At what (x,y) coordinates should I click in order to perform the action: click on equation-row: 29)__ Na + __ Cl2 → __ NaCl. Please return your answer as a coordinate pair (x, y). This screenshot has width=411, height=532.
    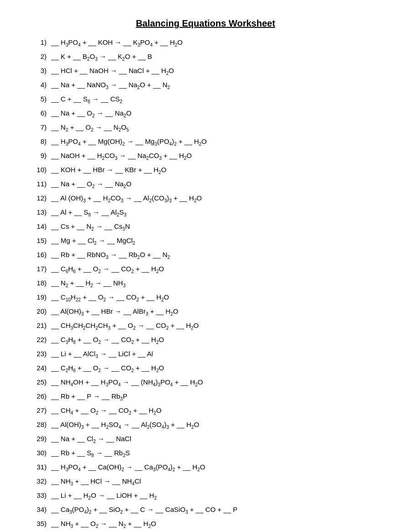
    Looking at the image, I should click on (206, 439).